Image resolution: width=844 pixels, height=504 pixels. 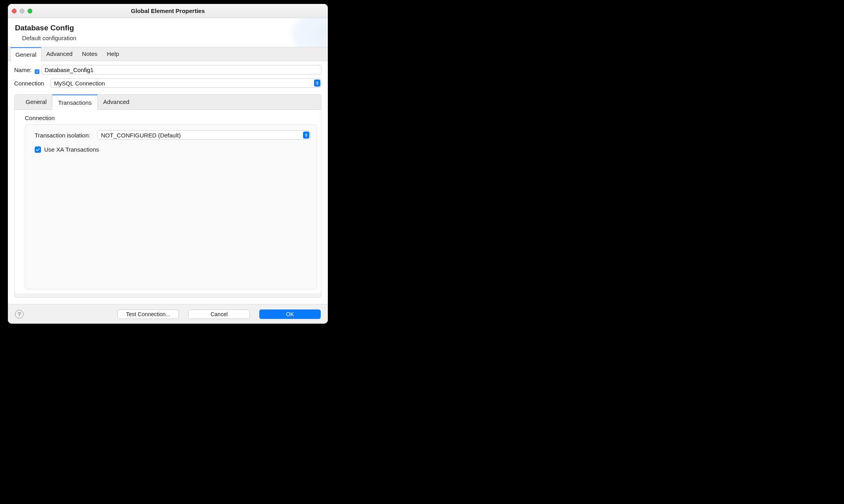 I want to click on connection-row: Connection MySQL Connection, so click(x=168, y=83).